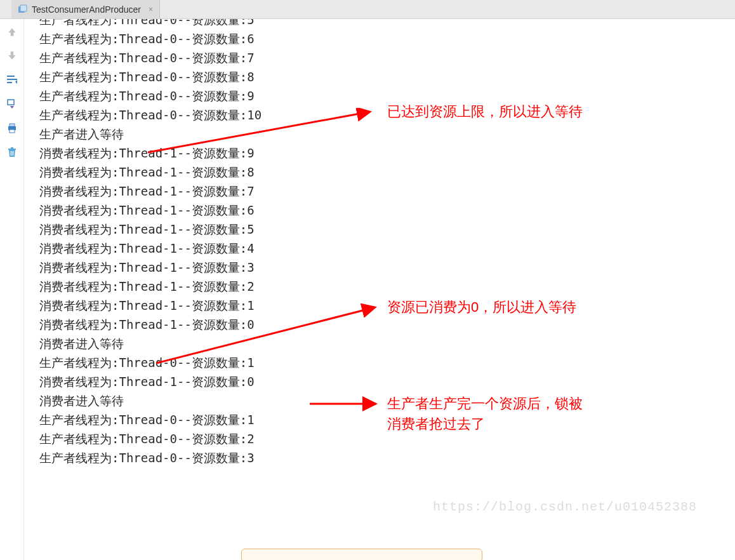 This screenshot has width=735, height=560. What do you see at coordinates (565, 507) in the screenshot?
I see `watermark-text: https://blog.csdn.net/u010452388` at bounding box center [565, 507].